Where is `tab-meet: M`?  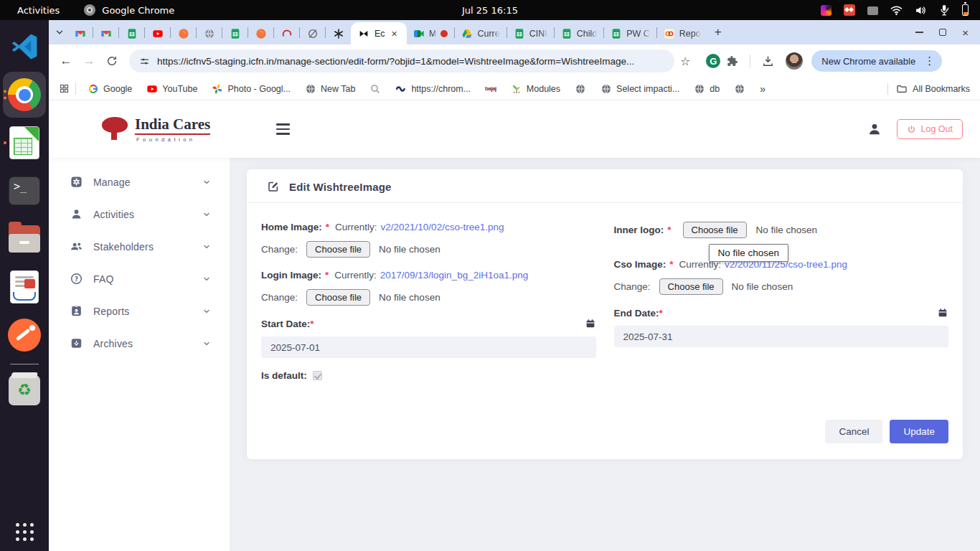
tab-meet: M is located at coordinates (430, 34).